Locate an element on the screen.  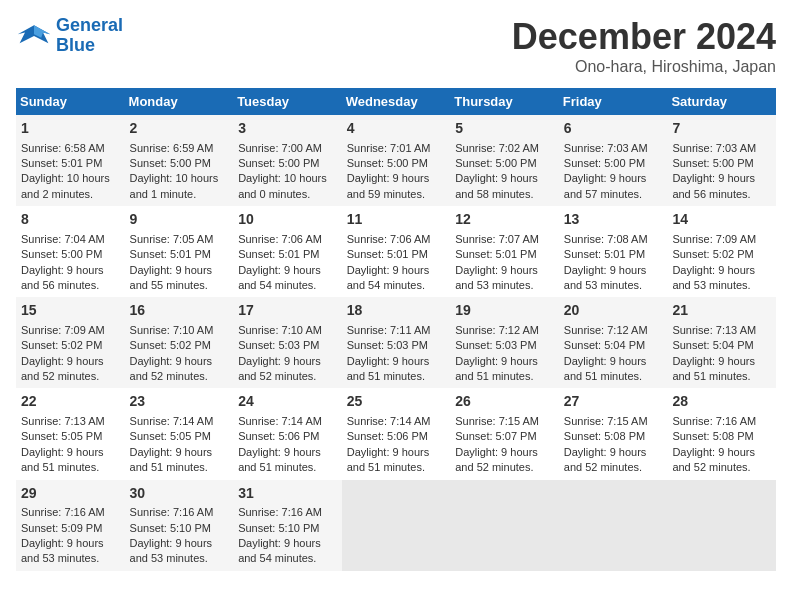
day-info-line: and 54 minutes. is located at coordinates (288, 558).